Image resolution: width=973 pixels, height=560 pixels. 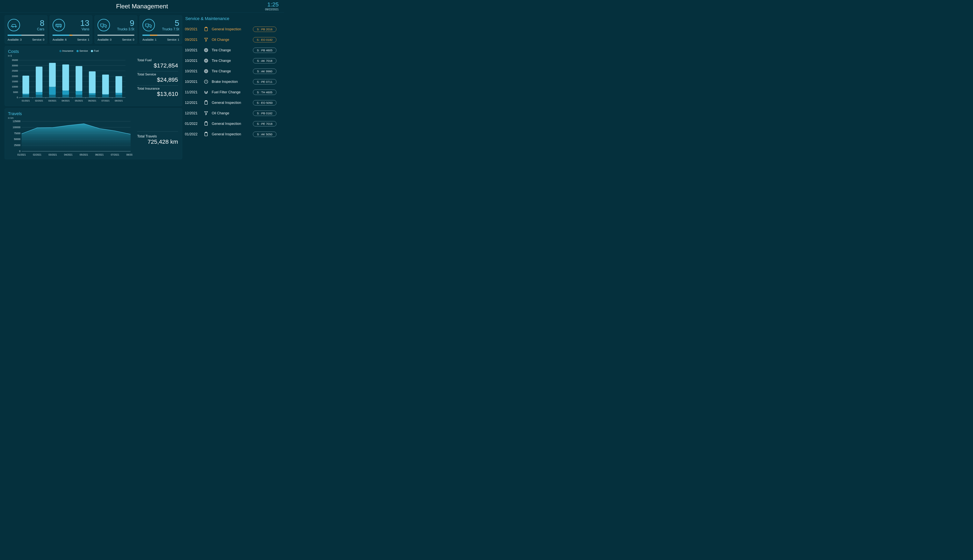 What do you see at coordinates (70, 138) in the screenshot?
I see `travels-chart: 025000500007500010000012500001/202102/20…` at bounding box center [70, 138].